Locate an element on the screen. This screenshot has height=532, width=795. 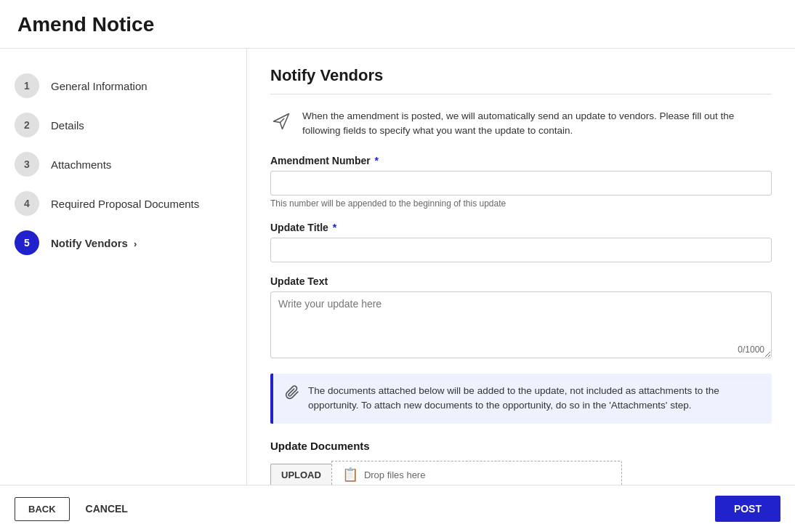
info-text: When the amendment is posted, we will au… is located at coordinates (537, 124).